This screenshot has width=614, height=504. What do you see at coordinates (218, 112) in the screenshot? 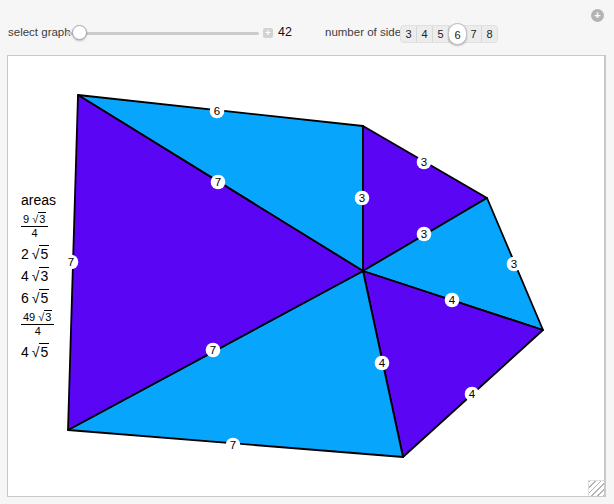
I see `edge-label: 6` at bounding box center [218, 112].